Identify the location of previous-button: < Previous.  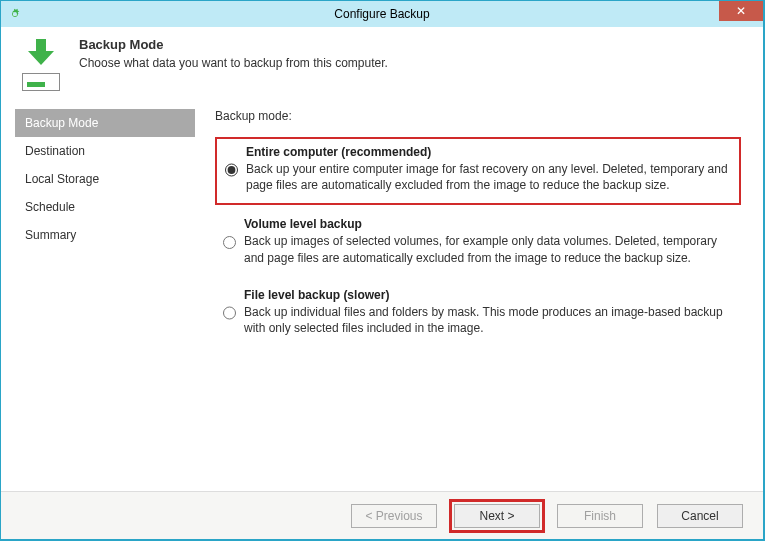
(394, 516).